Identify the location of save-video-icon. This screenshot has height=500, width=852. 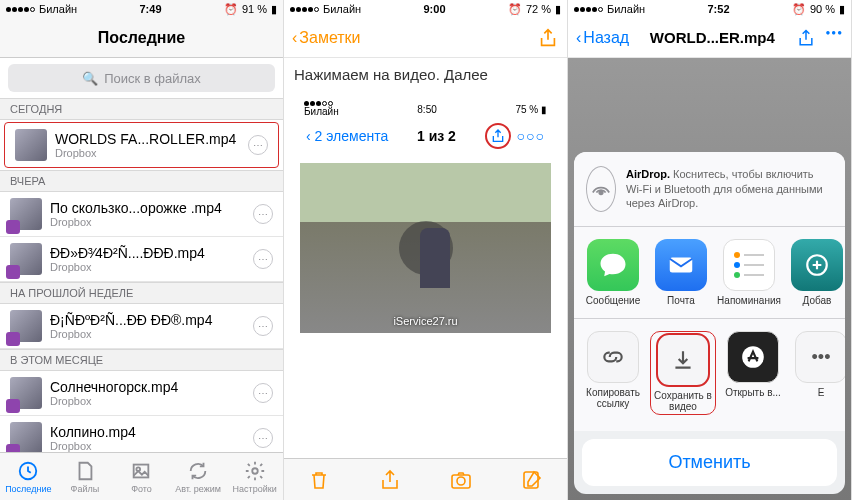
(683, 360).